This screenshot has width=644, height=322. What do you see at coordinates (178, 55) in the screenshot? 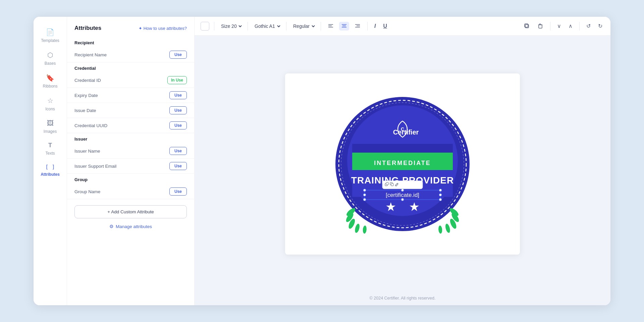
I see `use-btn-recipient-name: Use` at bounding box center [178, 55].